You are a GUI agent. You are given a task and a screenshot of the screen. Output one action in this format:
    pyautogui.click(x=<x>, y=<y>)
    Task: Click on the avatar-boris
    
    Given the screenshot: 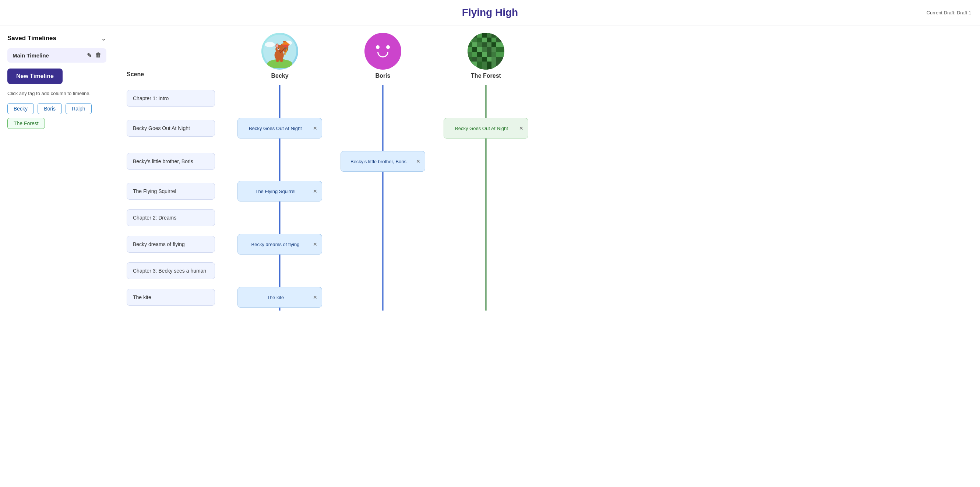 What is the action you would take?
    pyautogui.click(x=383, y=51)
    